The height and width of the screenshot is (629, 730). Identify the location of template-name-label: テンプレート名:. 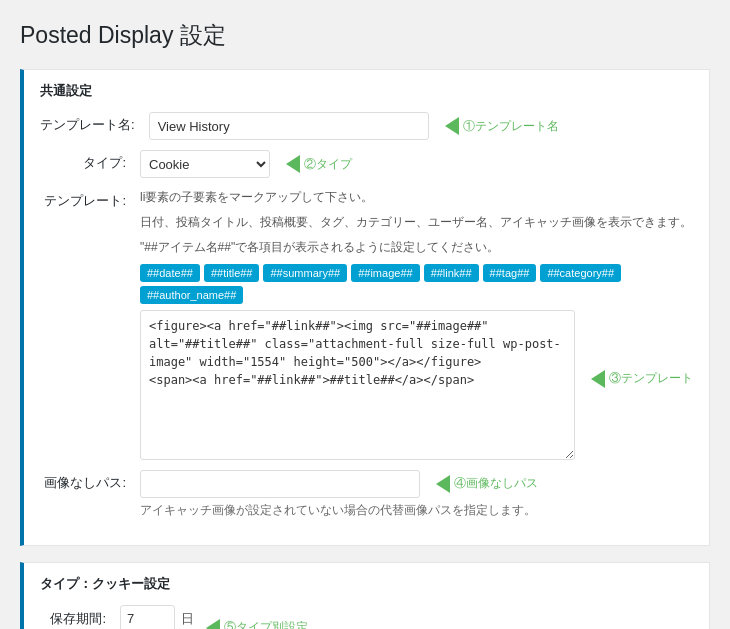
(94, 123).